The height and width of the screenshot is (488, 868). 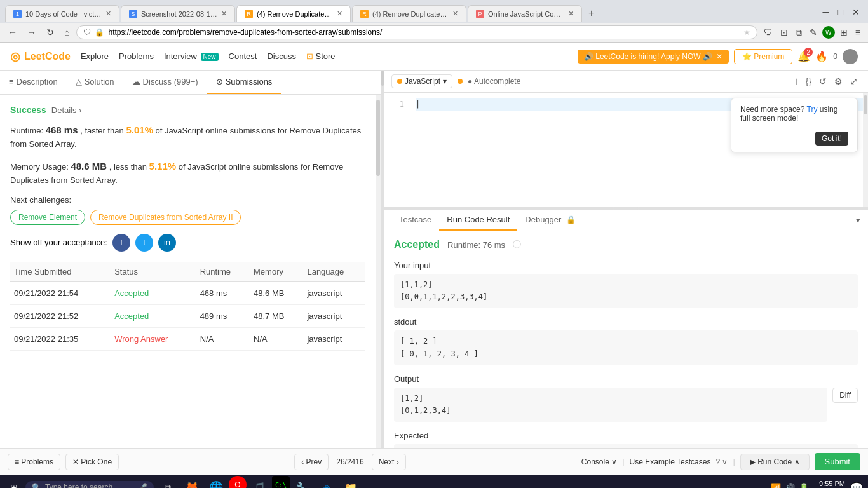 What do you see at coordinates (829, 32) in the screenshot?
I see `extension-w: W` at bounding box center [829, 32].